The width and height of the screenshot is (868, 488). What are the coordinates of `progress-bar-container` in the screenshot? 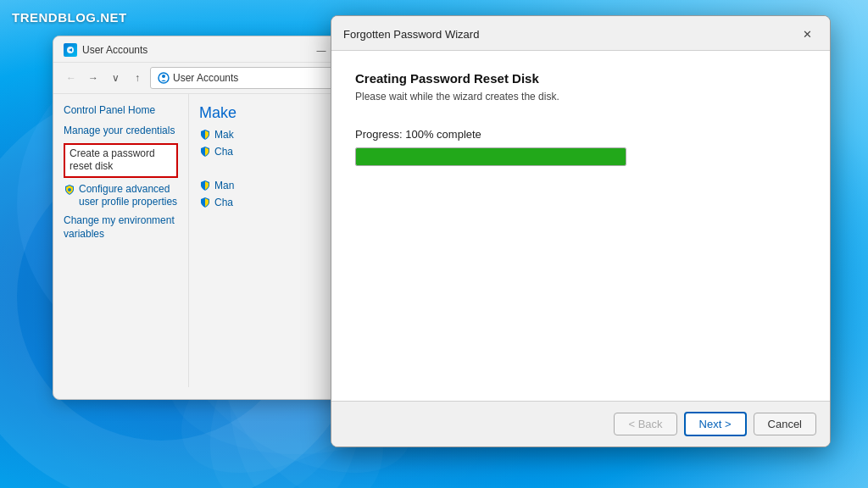 It's located at (491, 157).